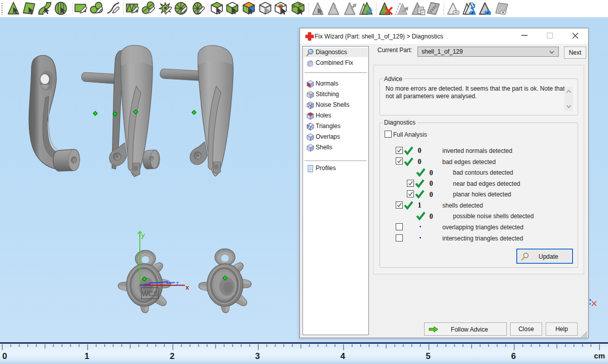 The width and height of the screenshot is (608, 364). Describe the element at coordinates (599, 355) in the screenshot. I see `svg-text: cm` at that location.